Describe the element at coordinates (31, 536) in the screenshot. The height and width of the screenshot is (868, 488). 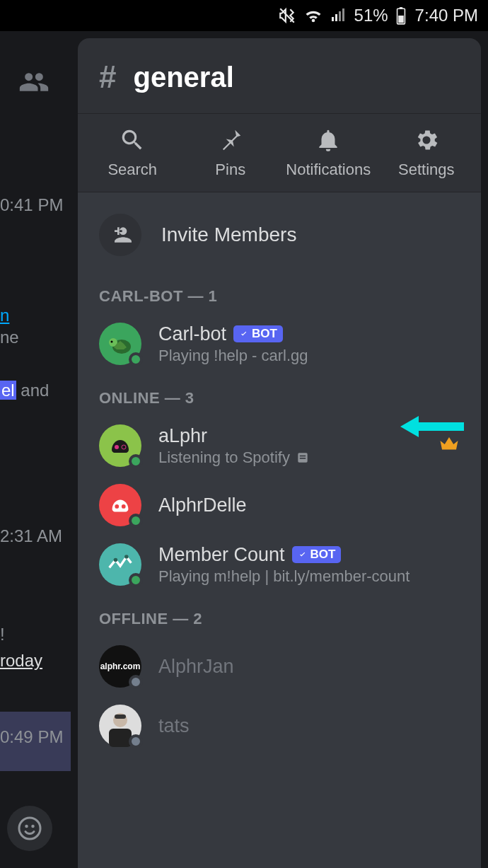
I see `bg-timestamp: 2:31 AM` at that location.